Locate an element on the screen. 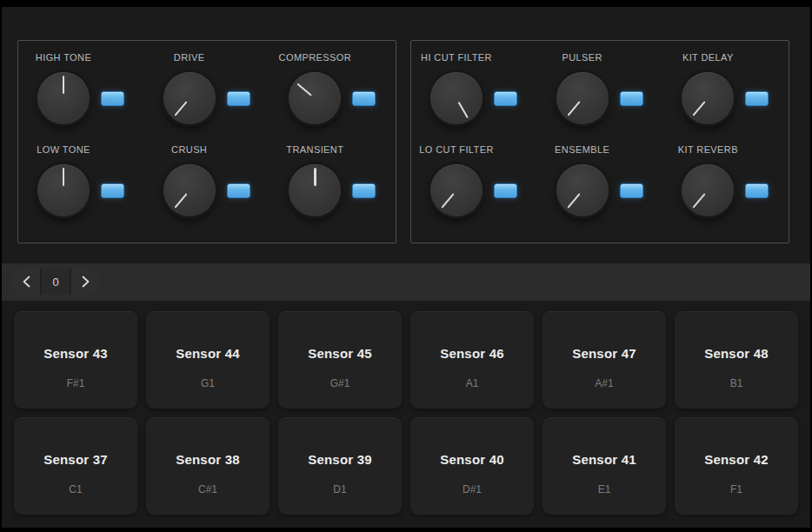  knob-label: LO CUT FILTER is located at coordinates (456, 150).